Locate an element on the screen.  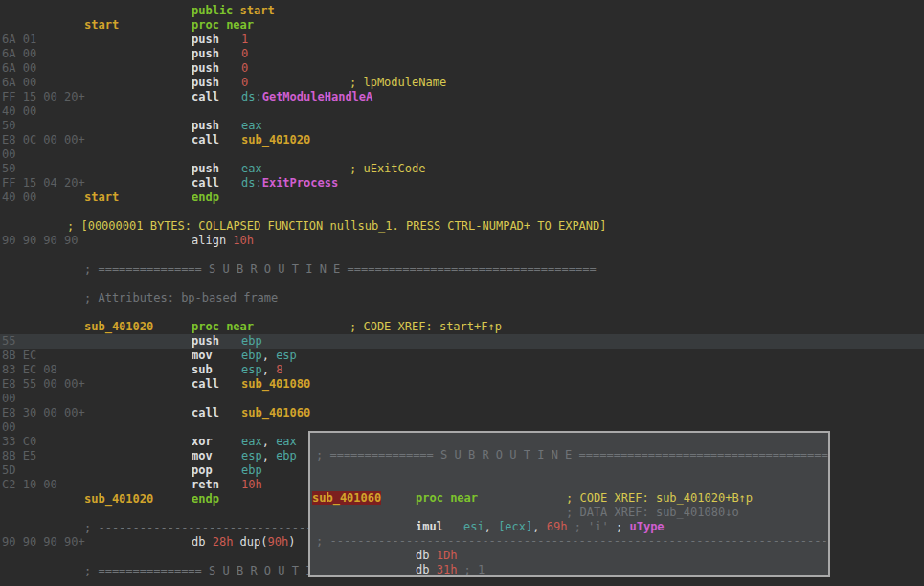
asm-line: FF 15 04 20+callds:ExitProcess is located at coordinates (462, 184).